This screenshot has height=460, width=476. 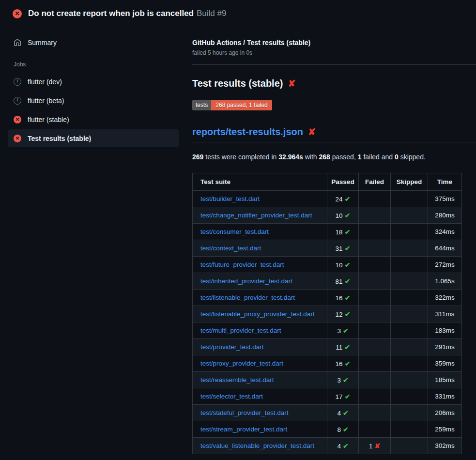 I want to click on test-suite-link: test/listenable_provider_test.dart, so click(x=248, y=297).